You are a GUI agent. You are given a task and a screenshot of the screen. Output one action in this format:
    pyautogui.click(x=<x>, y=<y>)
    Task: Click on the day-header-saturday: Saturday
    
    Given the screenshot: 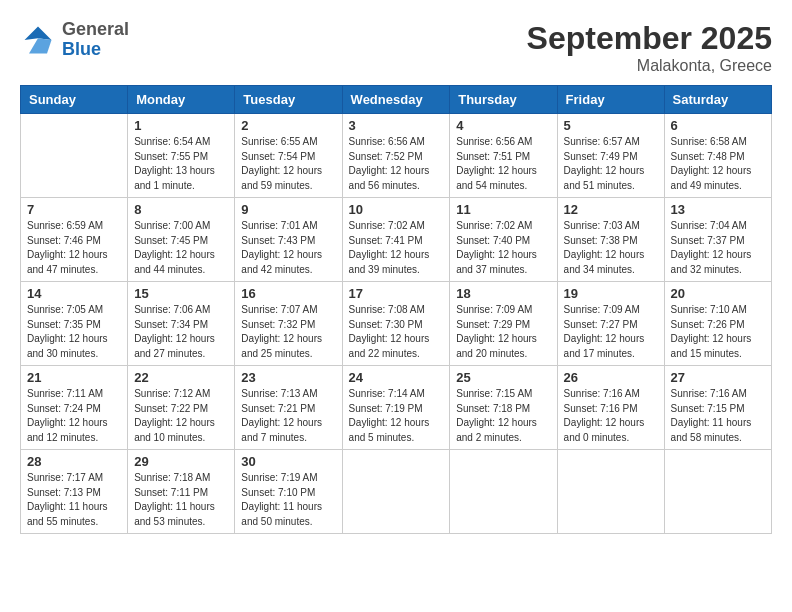 What is the action you would take?
    pyautogui.click(x=718, y=100)
    